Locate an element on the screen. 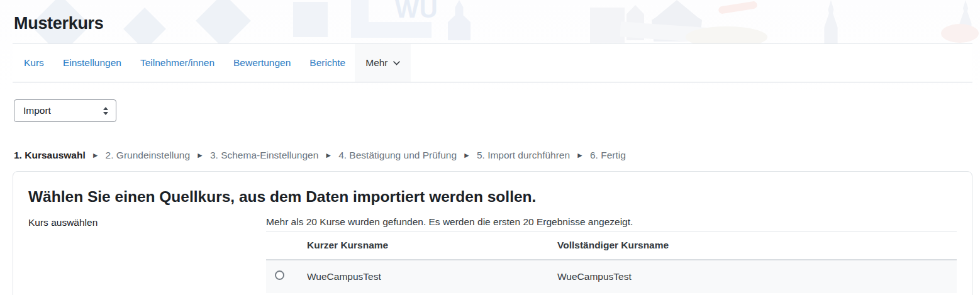 This screenshot has height=295, width=980. watermark-square is located at coordinates (311, 19).